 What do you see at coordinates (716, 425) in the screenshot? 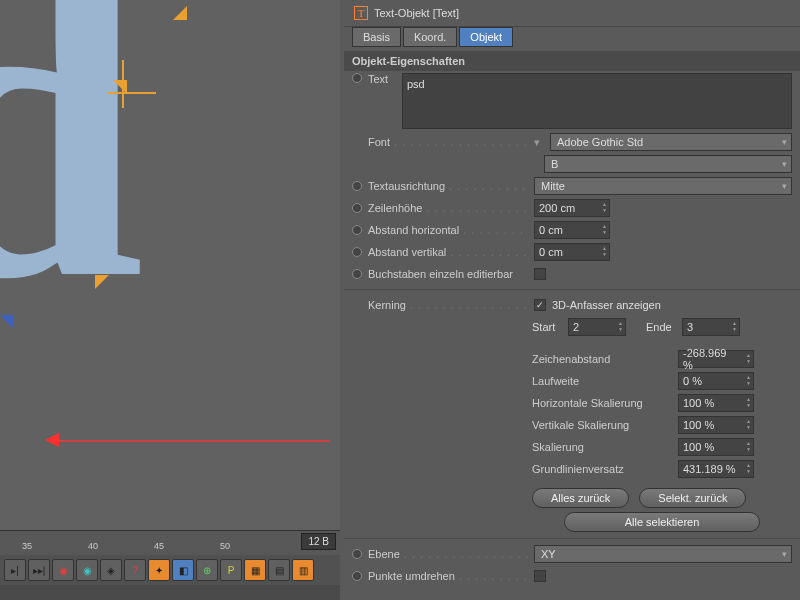
I see `vscale-input: 100 %▲▼` at bounding box center [716, 425].